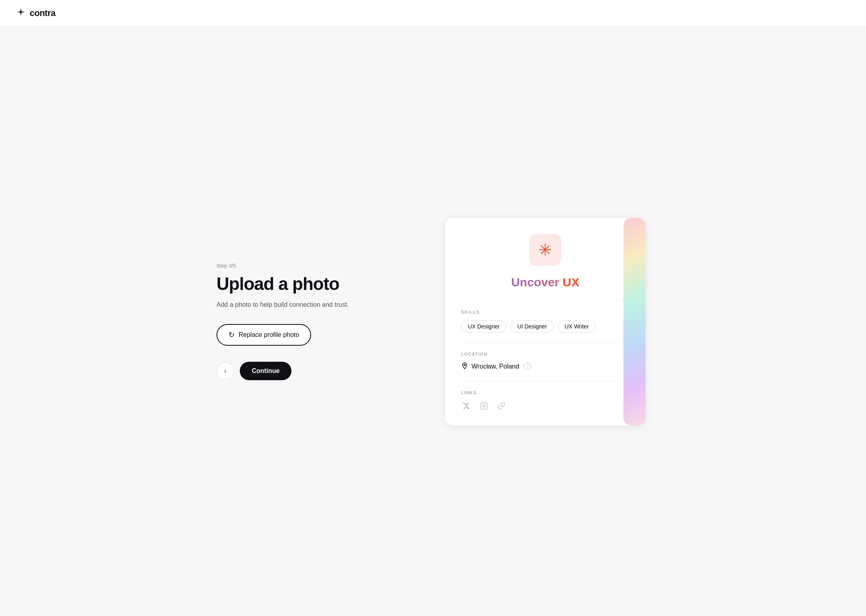 The height and width of the screenshot is (616, 866). I want to click on bottom-nav: ‹ Continue, so click(313, 371).